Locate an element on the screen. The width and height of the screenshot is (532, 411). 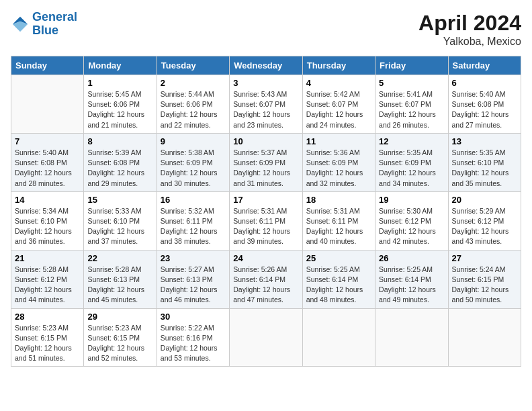
month-title: April 2024 is located at coordinates (470, 23).